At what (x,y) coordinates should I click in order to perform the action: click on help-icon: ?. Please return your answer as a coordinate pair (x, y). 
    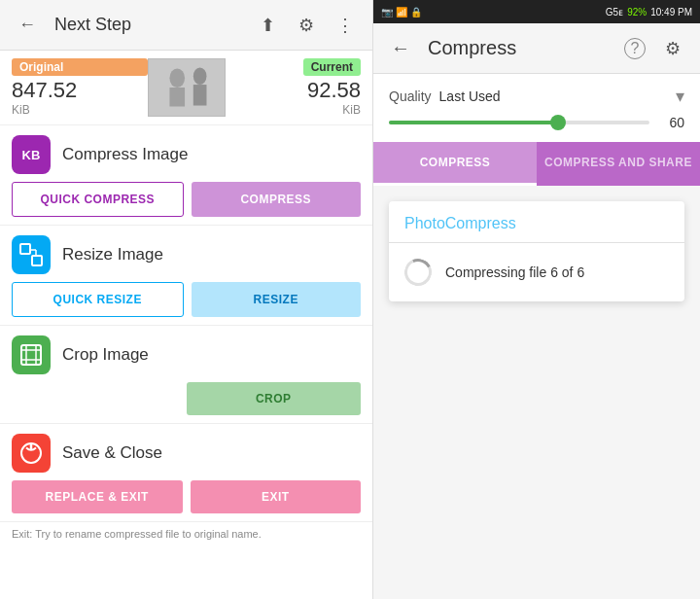
    Looking at the image, I should click on (635, 49).